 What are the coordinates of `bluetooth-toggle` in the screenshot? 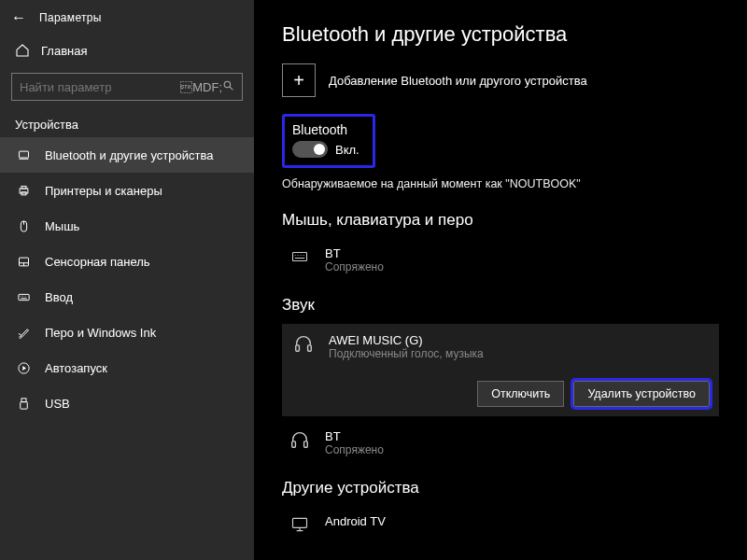 It's located at (310, 149).